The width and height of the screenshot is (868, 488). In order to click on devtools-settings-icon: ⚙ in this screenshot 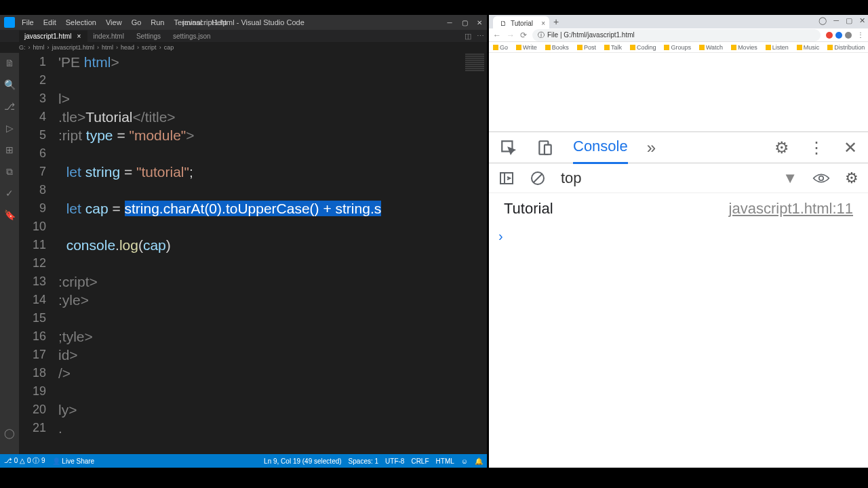, I will do `click(782, 148)`.